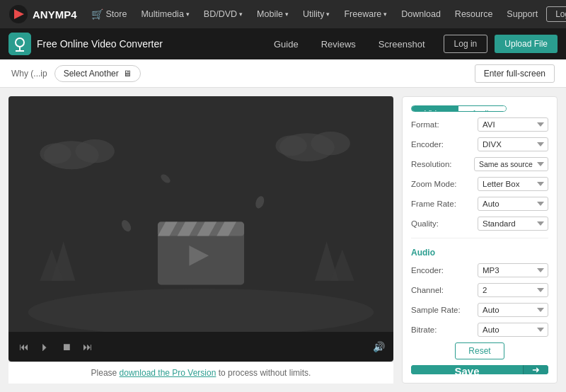  What do you see at coordinates (513, 330) in the screenshot?
I see `bitrate-select: Auto` at bounding box center [513, 330].